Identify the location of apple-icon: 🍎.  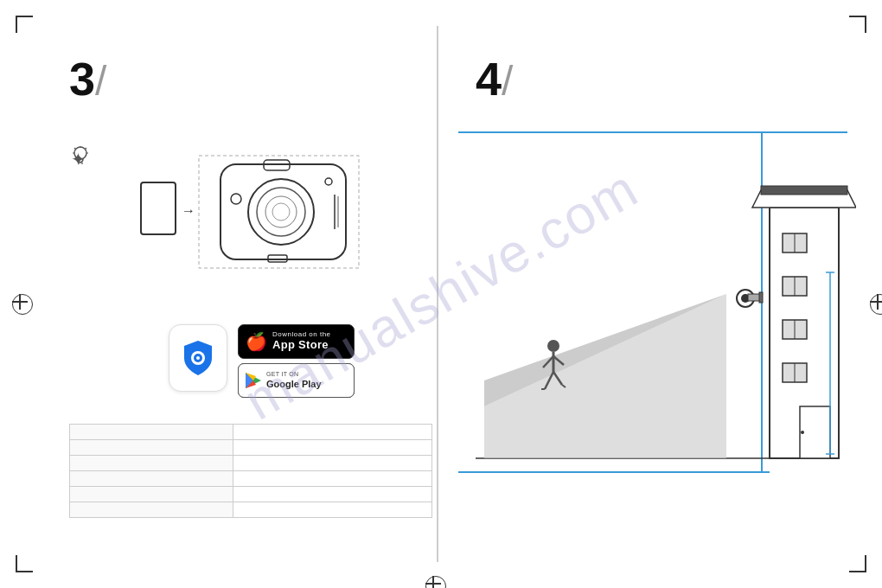
(256, 342).